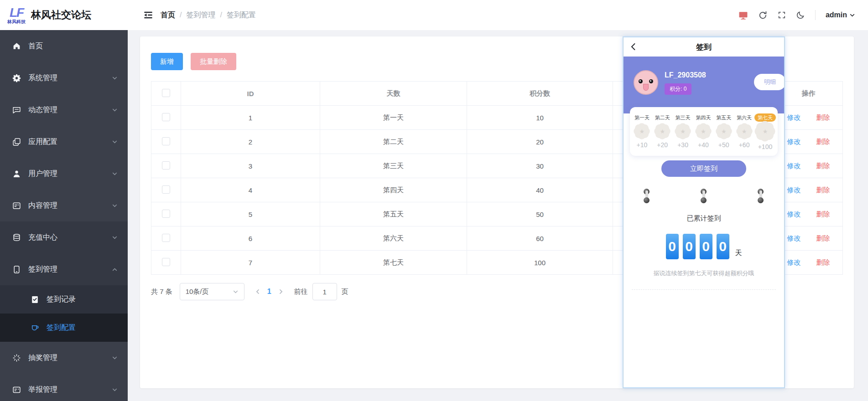 The image size is (868, 401). What do you see at coordinates (64, 78) in the screenshot?
I see `sidebar-item-system: 系统管理` at bounding box center [64, 78].